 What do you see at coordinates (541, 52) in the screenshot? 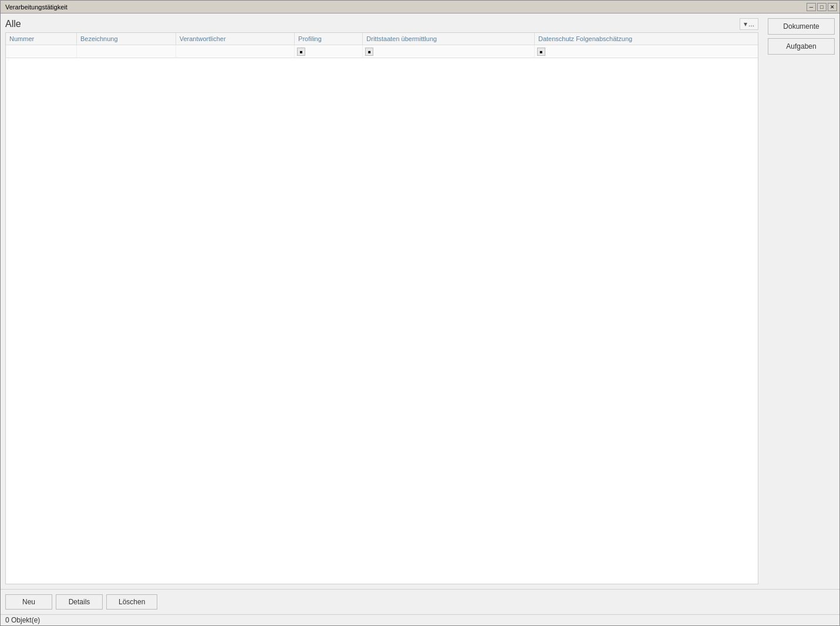
I see `filter-datenschutz-icon: ■` at bounding box center [541, 52].